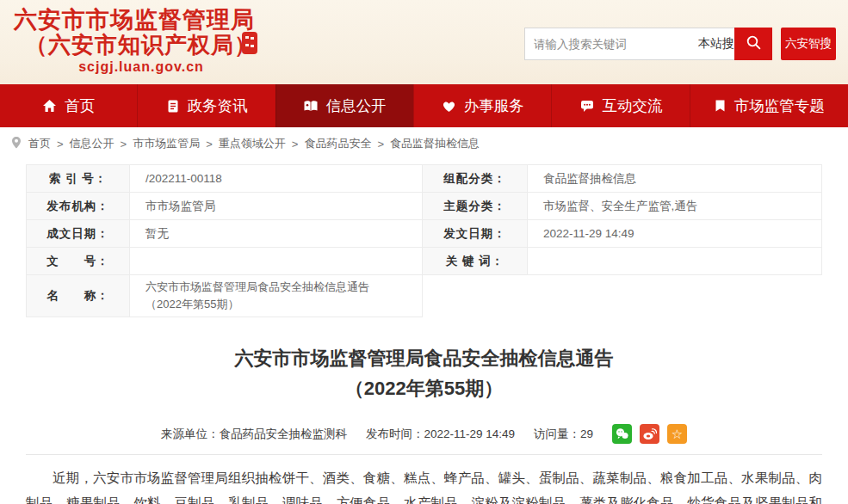 This screenshot has height=504, width=848. I want to click on search-input, so click(610, 44).